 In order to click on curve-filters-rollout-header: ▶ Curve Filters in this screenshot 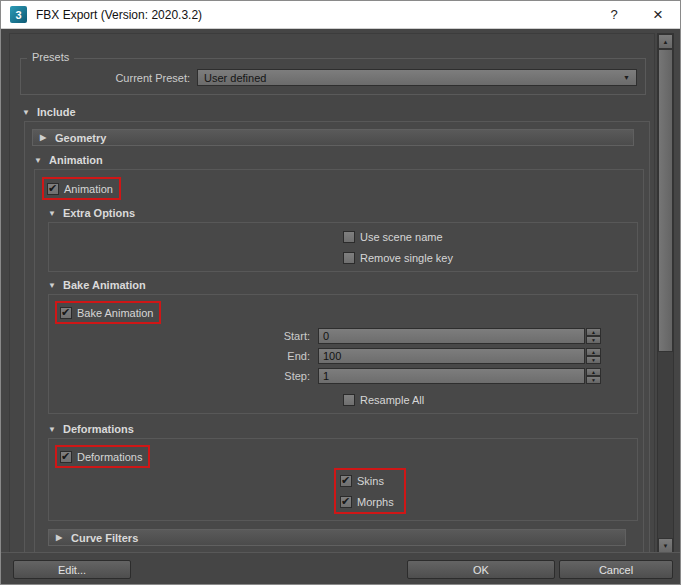, I will do `click(337, 538)`.